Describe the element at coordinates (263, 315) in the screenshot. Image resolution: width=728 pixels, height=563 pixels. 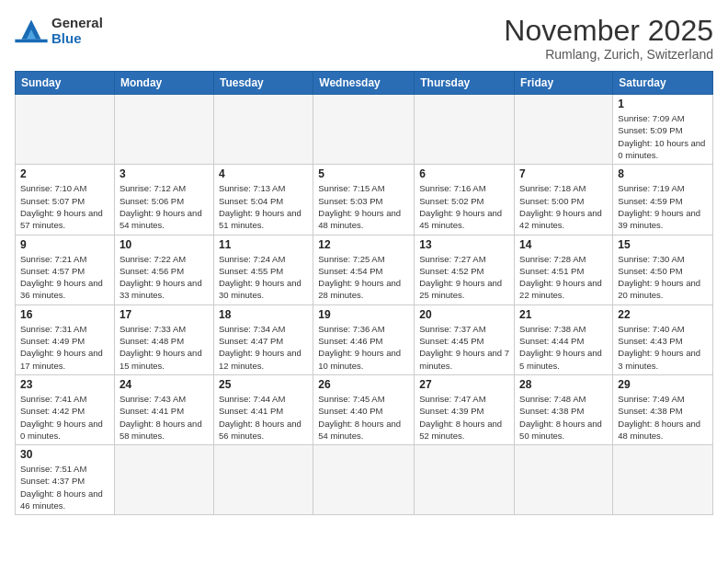
I see `day-number: 18` at that location.